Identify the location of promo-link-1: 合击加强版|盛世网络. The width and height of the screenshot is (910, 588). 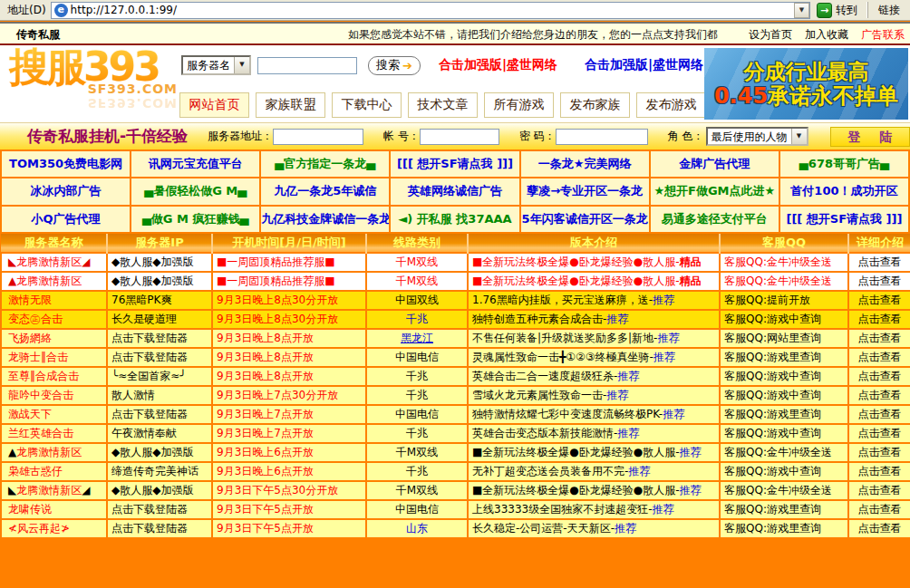
(644, 65).